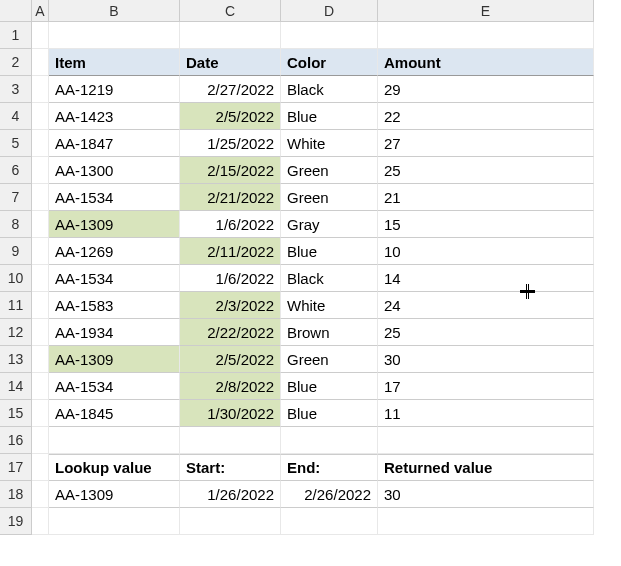 This screenshot has height=566, width=621. Describe the element at coordinates (114, 278) in the screenshot. I see `table-row: AA-1534` at that location.